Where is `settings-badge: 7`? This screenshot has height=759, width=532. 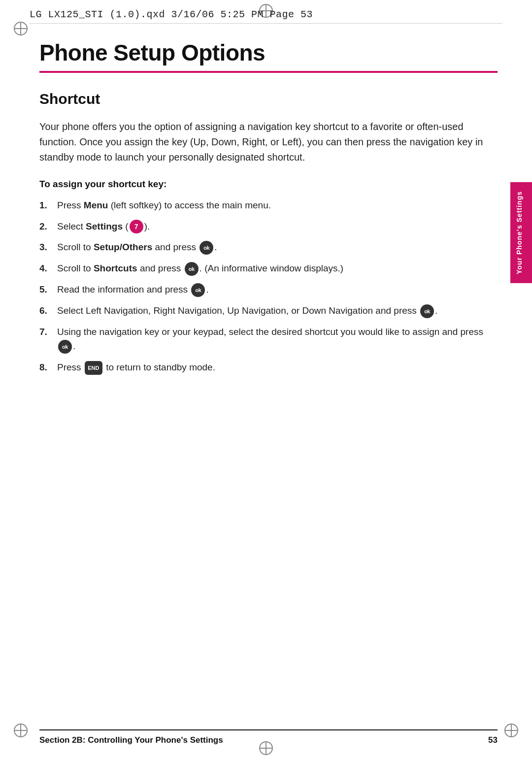
settings-badge: 7 is located at coordinates (136, 227).